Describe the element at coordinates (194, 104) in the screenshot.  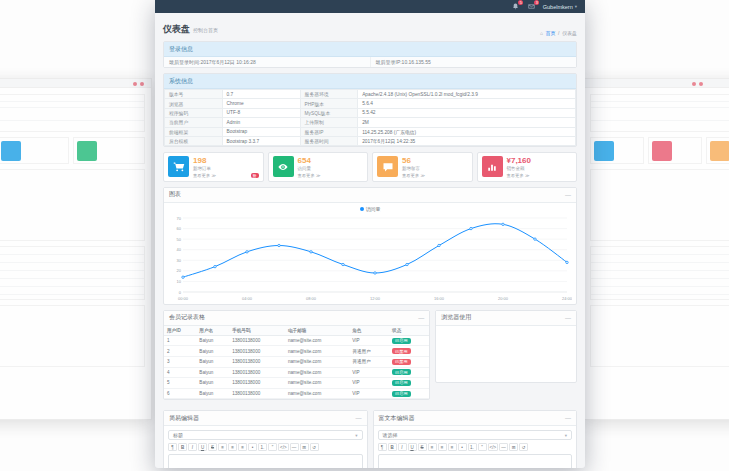
I see `system-info-label: 浏览器` at that location.